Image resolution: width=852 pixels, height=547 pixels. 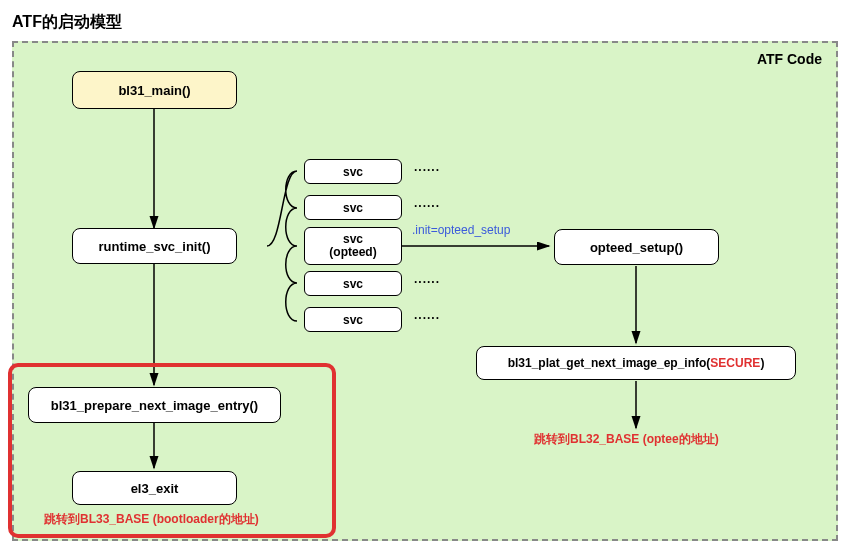 What do you see at coordinates (610, 363) in the screenshot?
I see `bl31-plat-prefix: bl31_plat_get_next_image_ep_info(` at bounding box center [610, 363].